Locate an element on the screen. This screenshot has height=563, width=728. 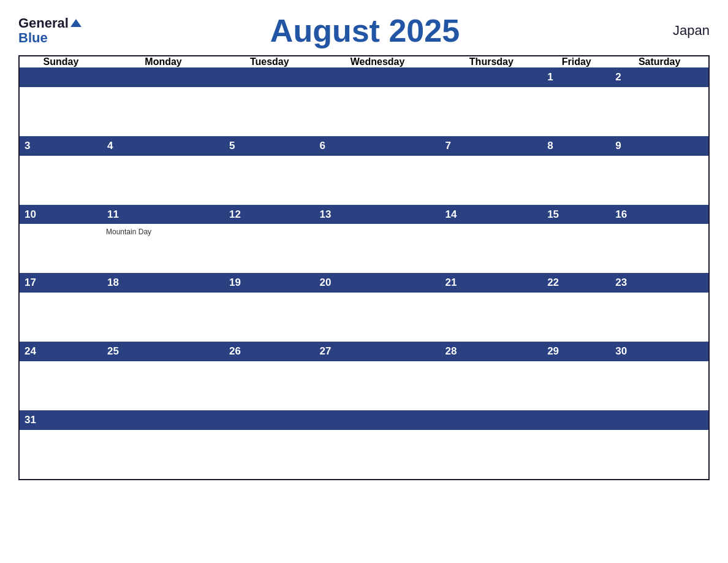
calendar-day-cell: 14 is located at coordinates (491, 239).